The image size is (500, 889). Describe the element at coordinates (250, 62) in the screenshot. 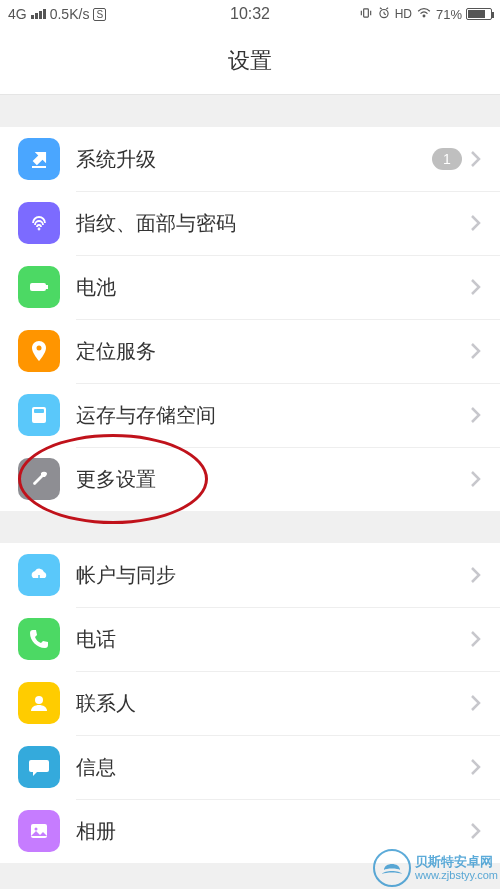

I see `page-title: 设置` at that location.